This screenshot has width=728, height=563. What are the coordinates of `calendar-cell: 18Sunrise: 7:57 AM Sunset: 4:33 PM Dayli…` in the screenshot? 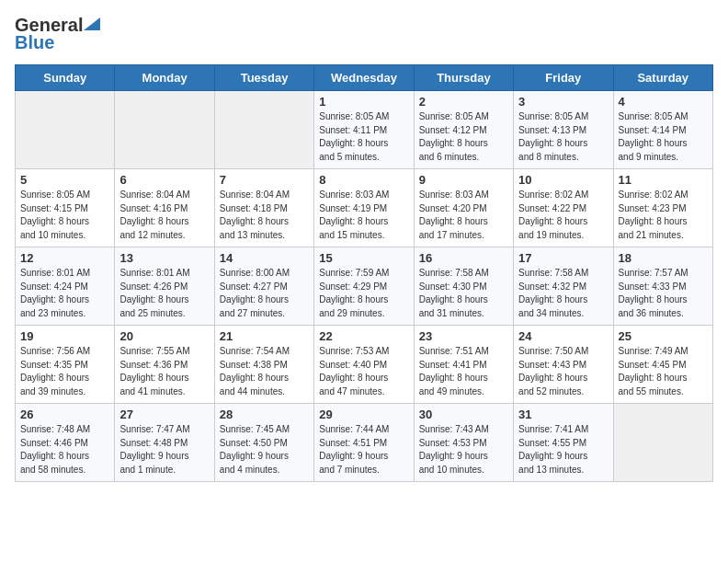 It's located at (663, 287).